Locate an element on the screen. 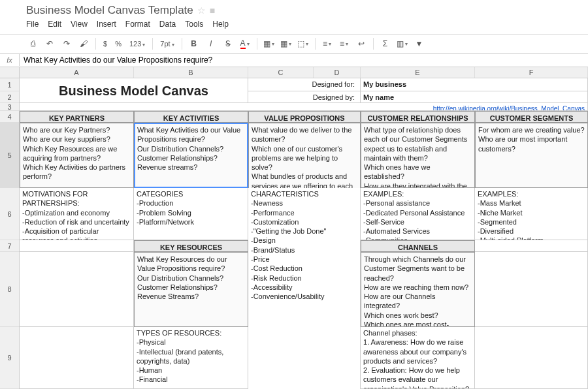 This screenshot has height=391, width=588. document-title: Business Model Canvas Template is located at coordinates (110, 10).